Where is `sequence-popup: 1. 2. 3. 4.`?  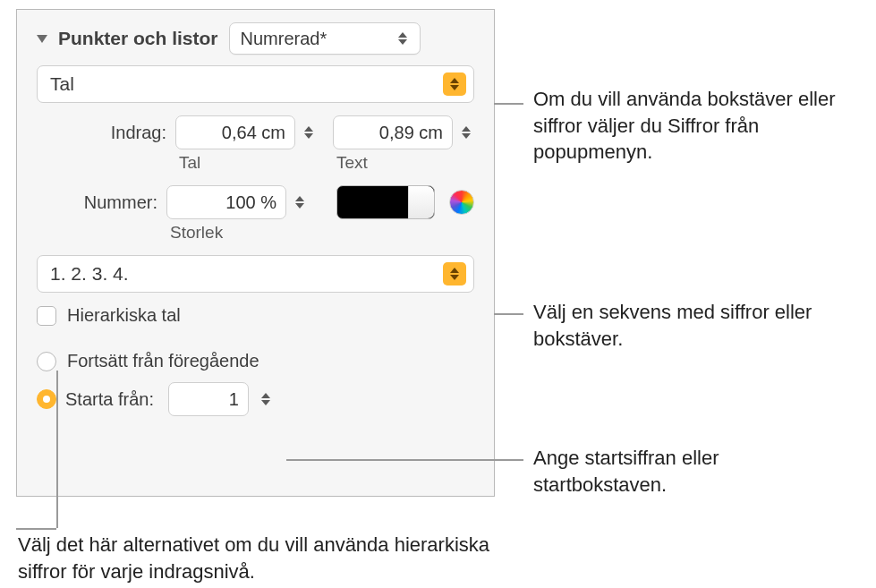 sequence-popup: 1. 2. 3. 4. is located at coordinates (256, 274).